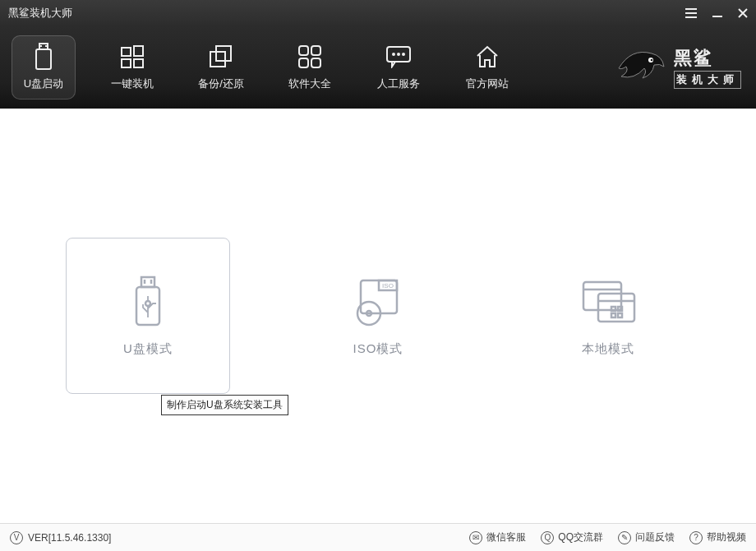 This screenshot has height=551, width=756. Describe the element at coordinates (476, 538) in the screenshot. I see `wechat-icon: ✉` at that location.